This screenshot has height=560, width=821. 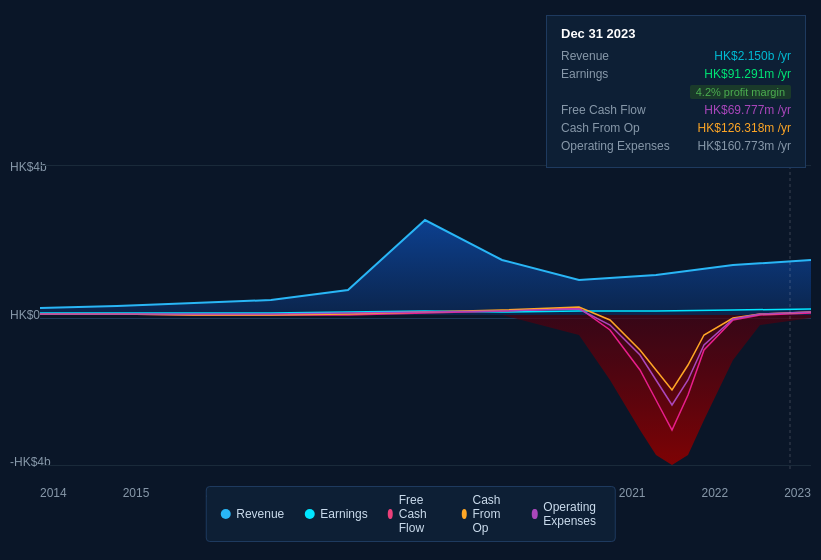 What do you see at coordinates (534, 514) in the screenshot?
I see `opex-dot` at bounding box center [534, 514].